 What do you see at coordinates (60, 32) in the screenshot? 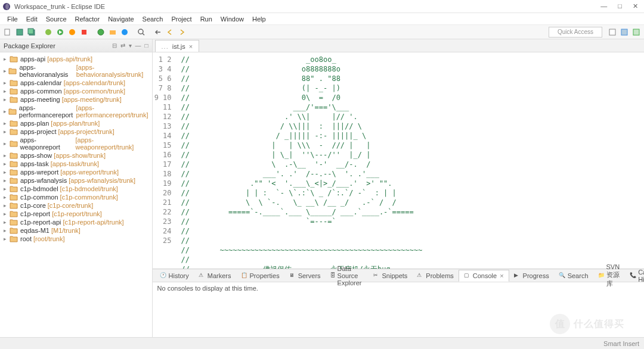
I see `run-icon` at bounding box center [60, 32].